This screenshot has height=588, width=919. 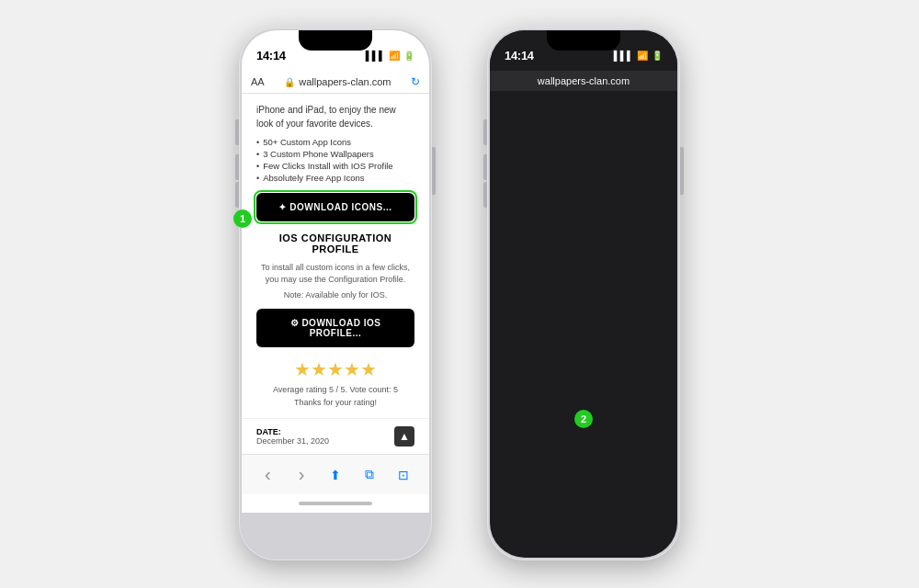 I want to click on list-item-2: 3 Custom Phone Wallpapers, so click(x=335, y=154).